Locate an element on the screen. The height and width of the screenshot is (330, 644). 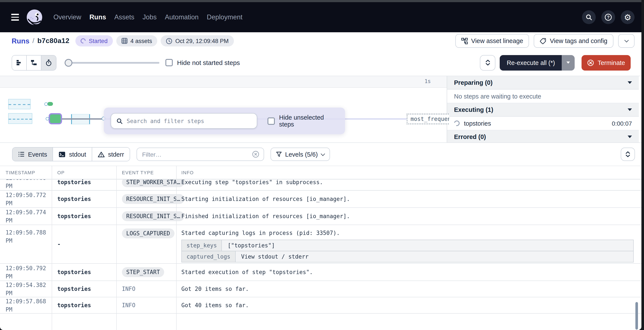
help-icon: ? is located at coordinates (608, 17).